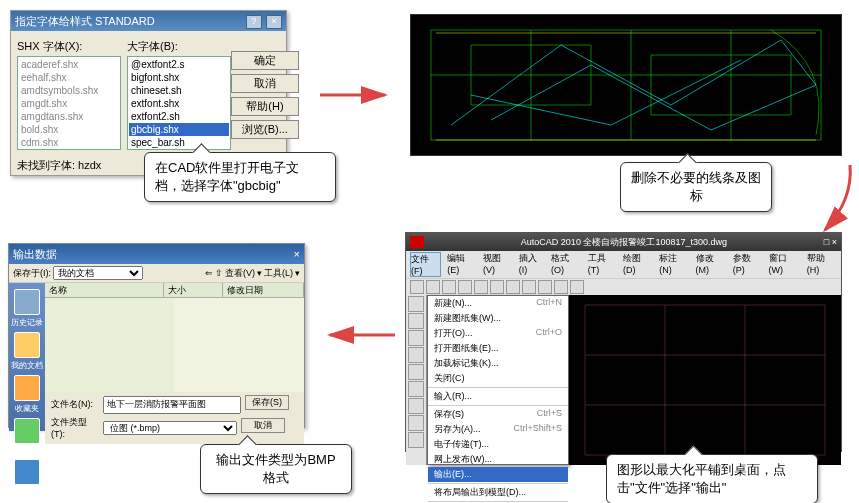  Describe the element at coordinates (69, 104) in the screenshot. I see `list-item: amgdt.shx` at that location.